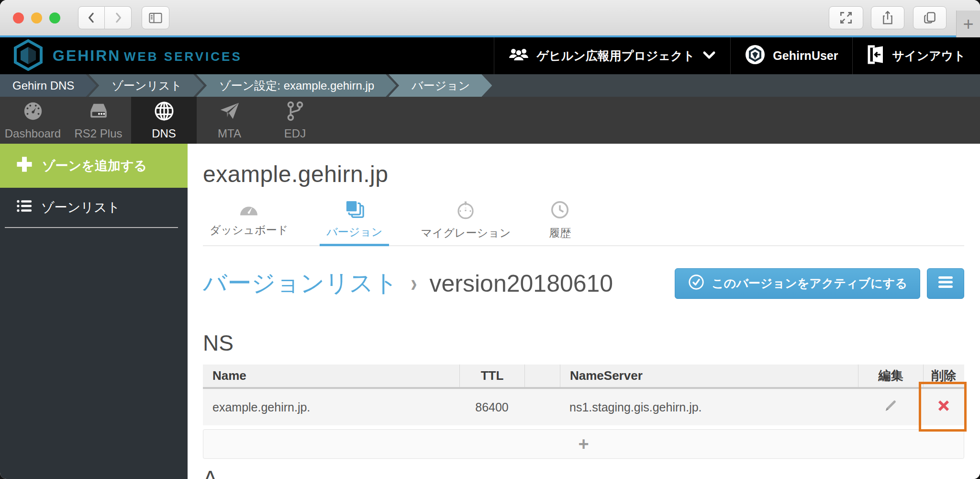 This screenshot has height=479, width=980. What do you see at coordinates (846, 18) in the screenshot?
I see `expand-arrows-icon` at bounding box center [846, 18].